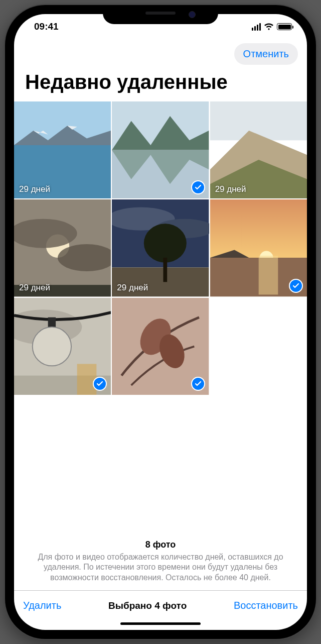 This screenshot has height=644, width=321. Describe the element at coordinates (160, 15) in the screenshot. I see `notch` at that location.